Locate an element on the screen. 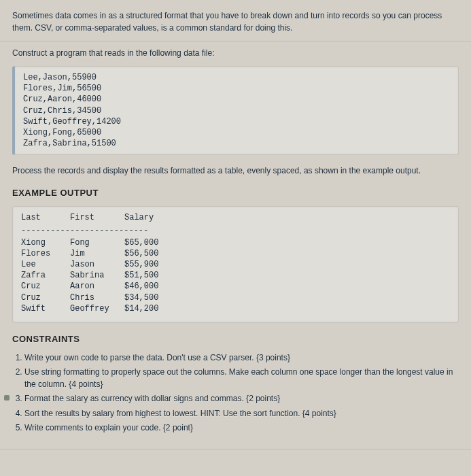 The image size is (471, 476). cell-first: Chris is located at coordinates (97, 298).